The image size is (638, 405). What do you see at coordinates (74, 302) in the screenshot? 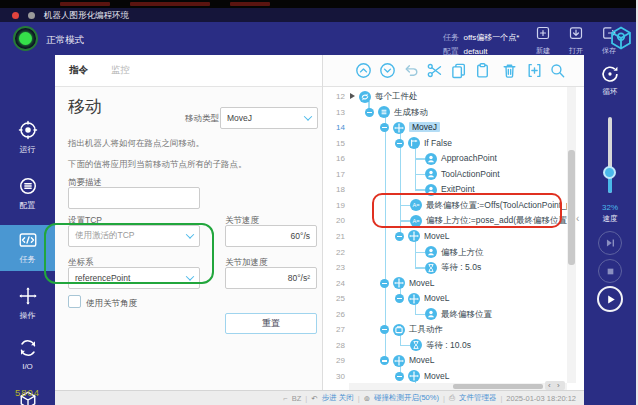
I see `use-joint-angles-checkbox` at bounding box center [74, 302].